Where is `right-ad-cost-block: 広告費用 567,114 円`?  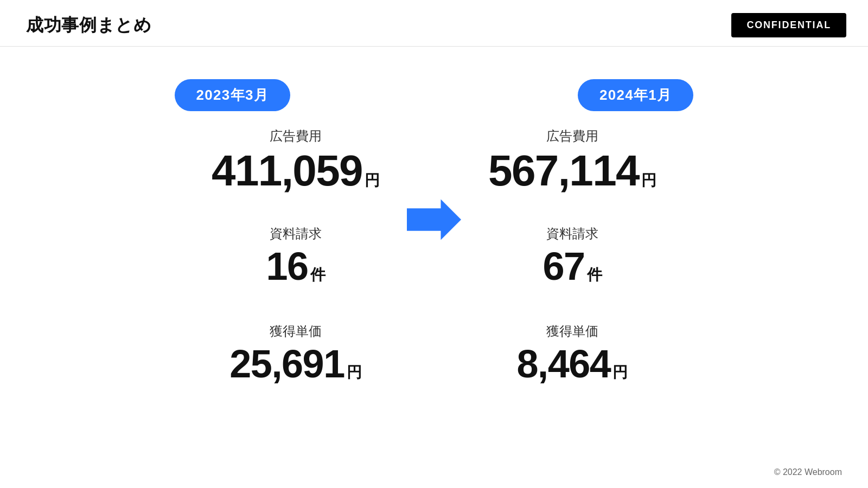 right-ad-cost-block: 広告費用 567,114 円 is located at coordinates (572, 163).